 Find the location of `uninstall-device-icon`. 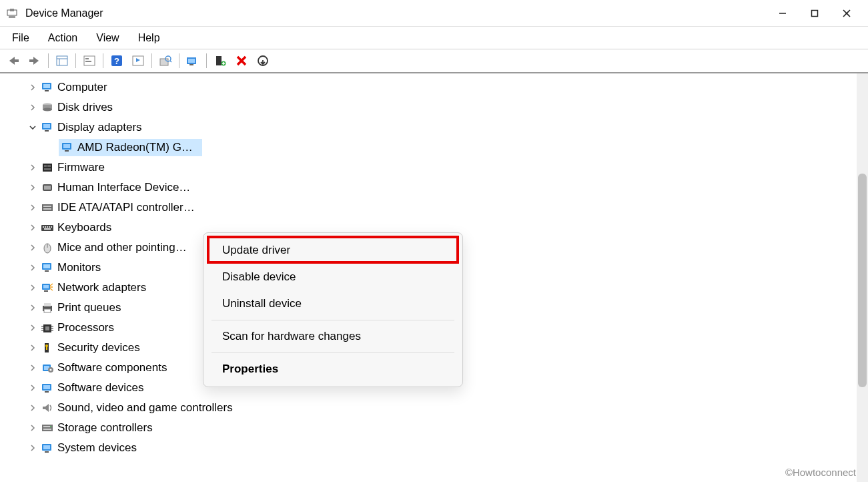

uninstall-device-icon is located at coordinates (242, 61).